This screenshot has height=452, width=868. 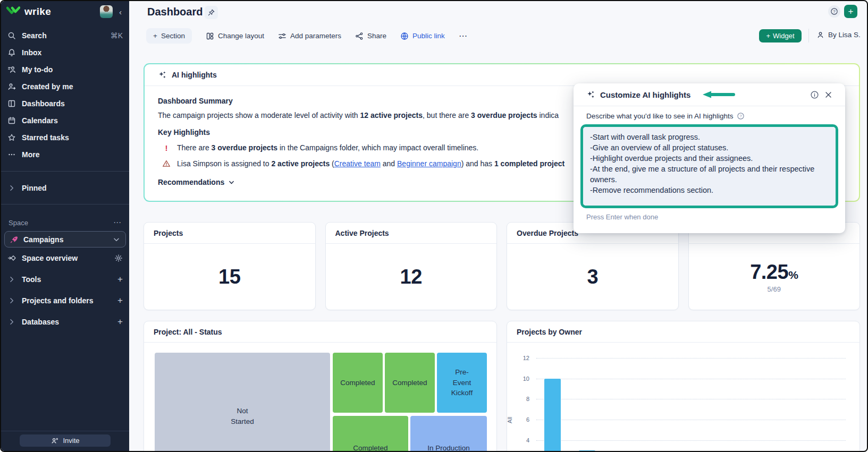 I want to click on sidebar-nav: Search ⌘K Inbox My to-do Created by me D…, so click(x=65, y=95).